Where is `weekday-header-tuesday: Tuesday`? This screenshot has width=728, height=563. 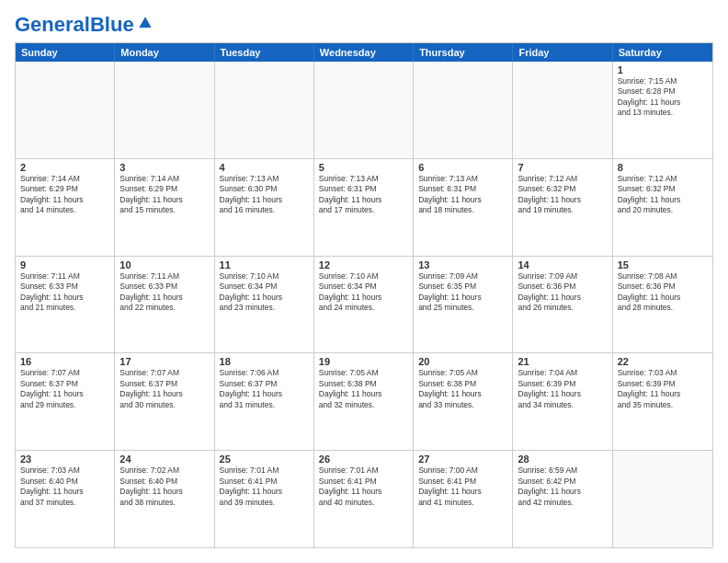 weekday-header-tuesday: Tuesday is located at coordinates (265, 52).